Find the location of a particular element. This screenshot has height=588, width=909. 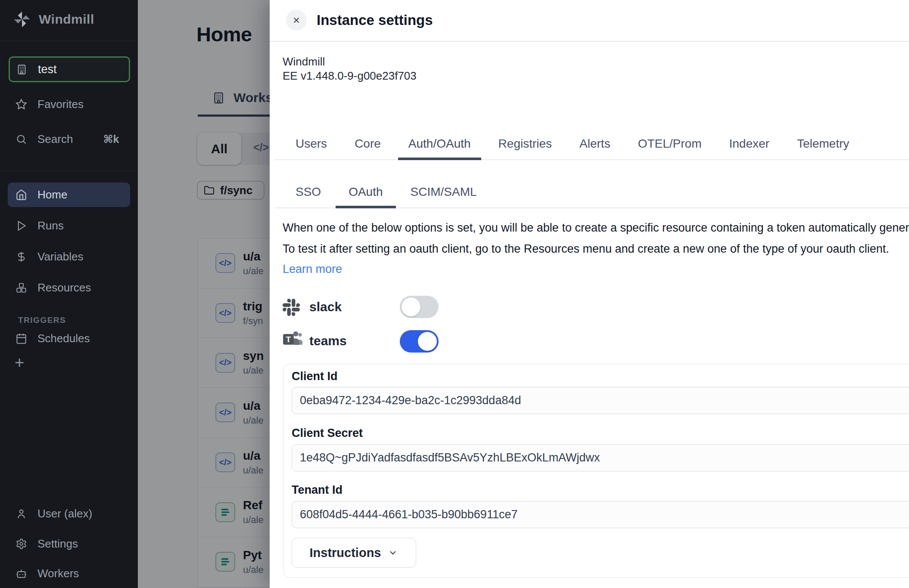

instructions-button: Instructions is located at coordinates (354, 553).